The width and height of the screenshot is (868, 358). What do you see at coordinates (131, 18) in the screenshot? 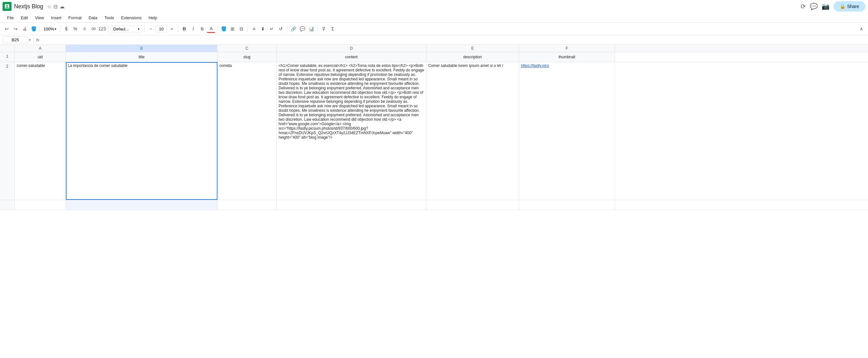
I see `menu-extensions: Extensions` at bounding box center [131, 18].